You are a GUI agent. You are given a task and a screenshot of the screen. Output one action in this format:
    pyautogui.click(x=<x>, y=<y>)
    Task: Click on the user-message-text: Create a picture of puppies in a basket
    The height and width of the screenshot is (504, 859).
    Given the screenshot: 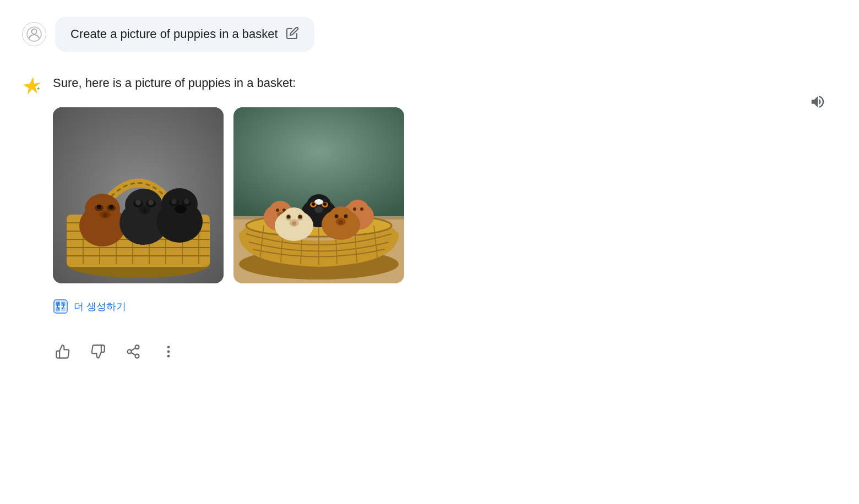 What is the action you would take?
    pyautogui.click(x=174, y=34)
    